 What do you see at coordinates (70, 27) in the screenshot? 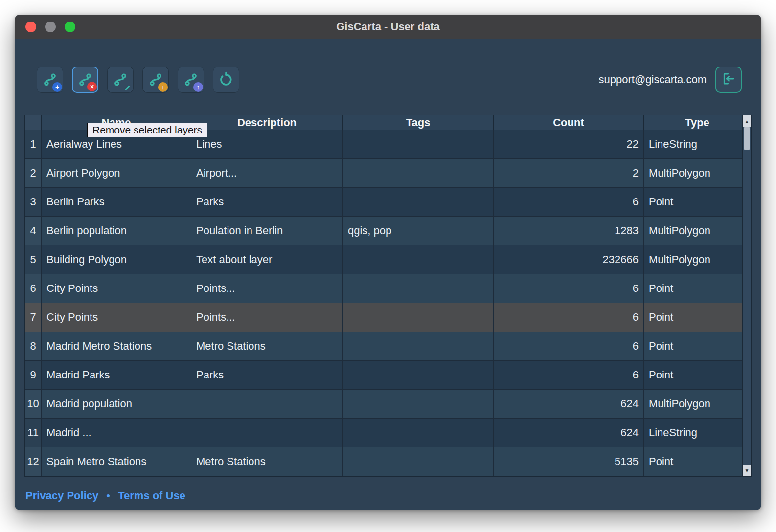
I see `zoom-button` at bounding box center [70, 27].